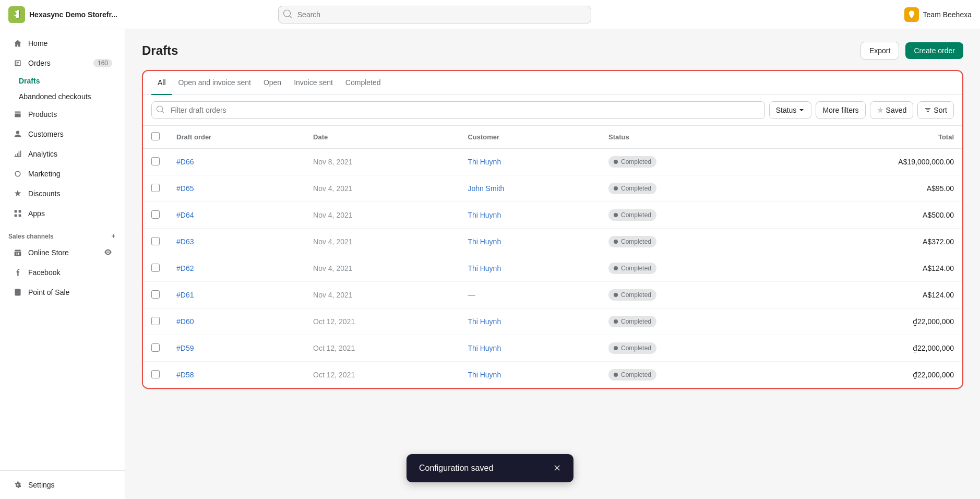  What do you see at coordinates (553, 215) in the screenshot?
I see `table-row: #D64 Nov 4, 2021 Thi Huynh Completed A$5…` at bounding box center [553, 215].